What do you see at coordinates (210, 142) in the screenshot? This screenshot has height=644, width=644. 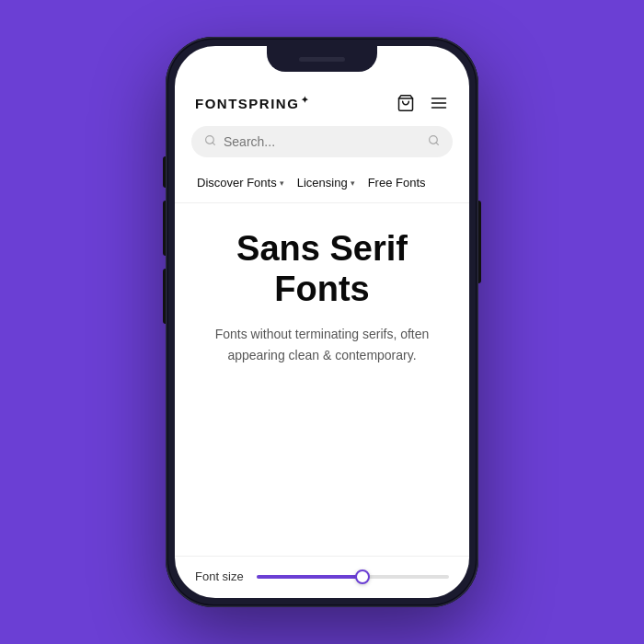 I see `search-icon-left` at bounding box center [210, 142].